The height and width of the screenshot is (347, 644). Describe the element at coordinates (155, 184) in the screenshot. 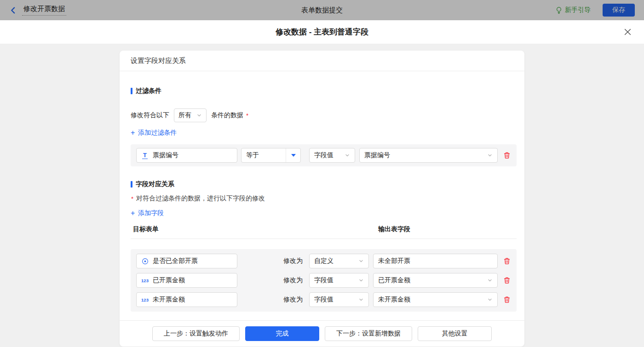

I see `mapping-section-label: 字段对应关系` at that location.